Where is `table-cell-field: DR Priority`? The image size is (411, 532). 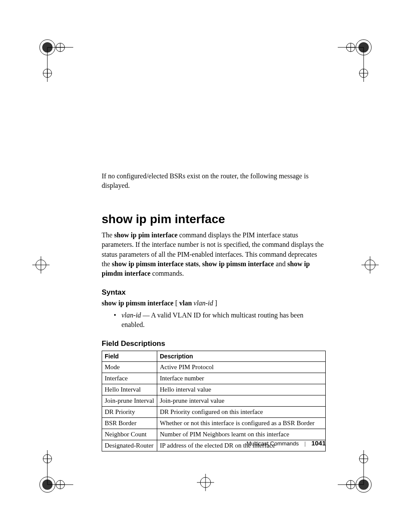
table-cell-field: DR Priority is located at coordinates (130, 412).